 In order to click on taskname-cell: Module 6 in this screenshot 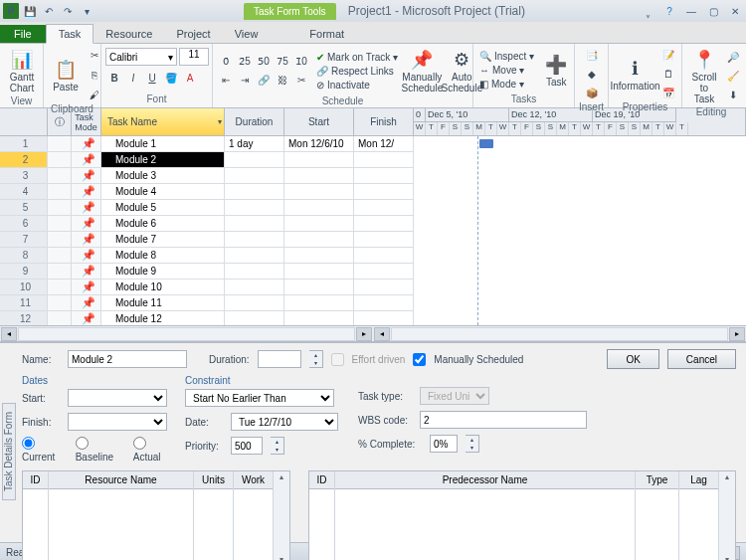, I will do `click(163, 223)`.